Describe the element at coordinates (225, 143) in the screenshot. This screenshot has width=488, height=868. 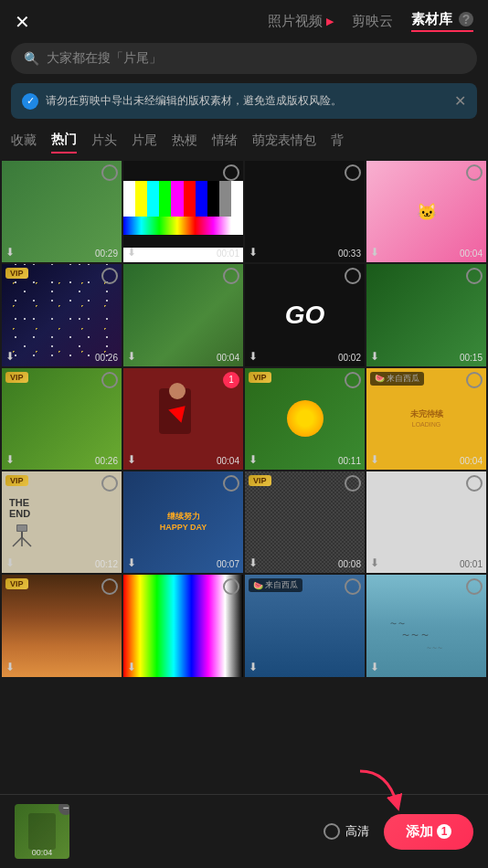
I see `cat-mood: 情绪` at that location.